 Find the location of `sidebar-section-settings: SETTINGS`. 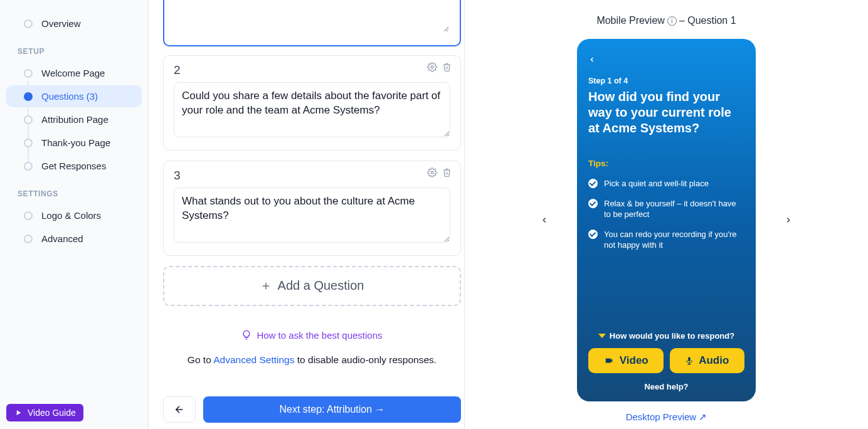

sidebar-section-settings: SETTINGS is located at coordinates (74, 194).